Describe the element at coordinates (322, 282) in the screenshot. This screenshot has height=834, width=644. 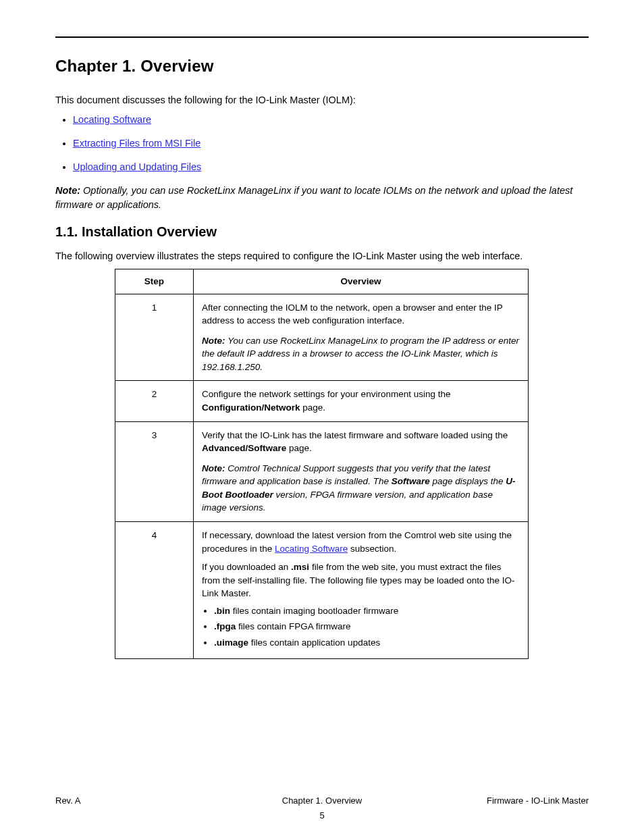
I see `table-header-row: Step Overview` at that location.